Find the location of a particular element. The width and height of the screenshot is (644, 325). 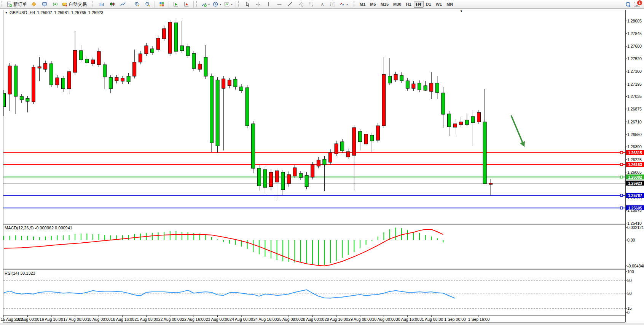

templates-button: ▾ is located at coordinates (228, 4).